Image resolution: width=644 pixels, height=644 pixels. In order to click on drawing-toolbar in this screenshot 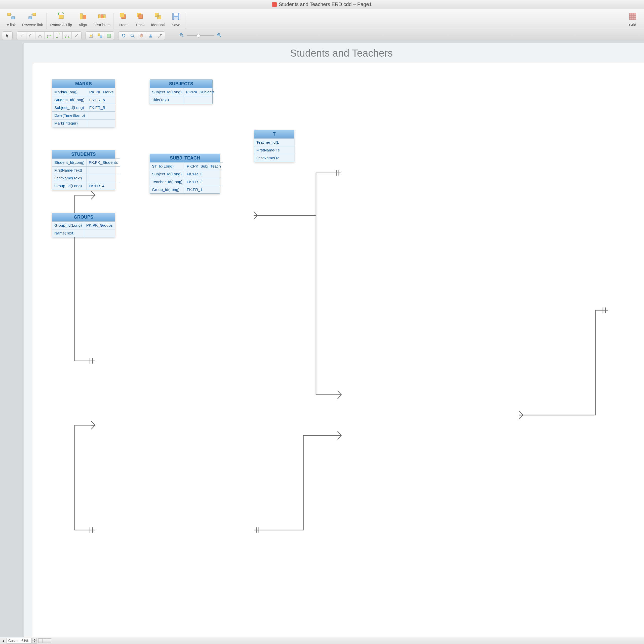, I will do `click(322, 36)`.